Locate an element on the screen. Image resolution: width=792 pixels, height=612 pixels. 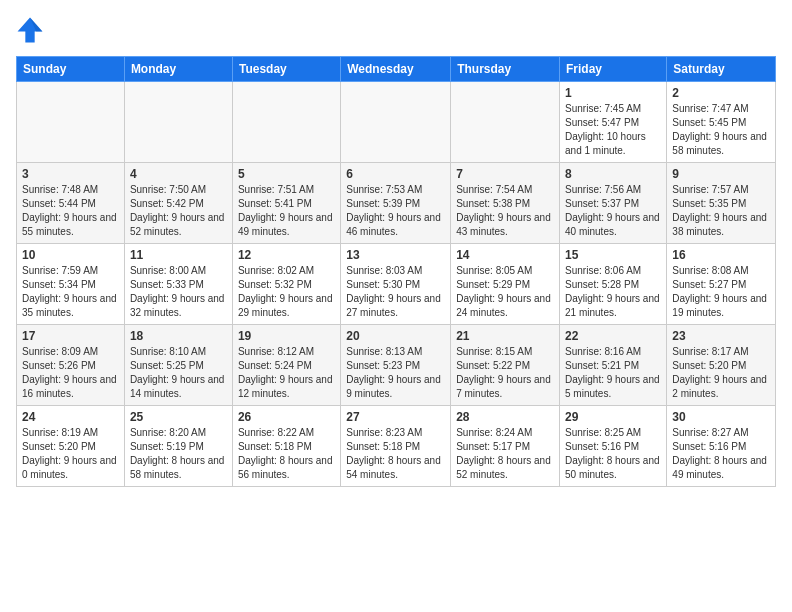
day-number: 15 is located at coordinates (613, 255).